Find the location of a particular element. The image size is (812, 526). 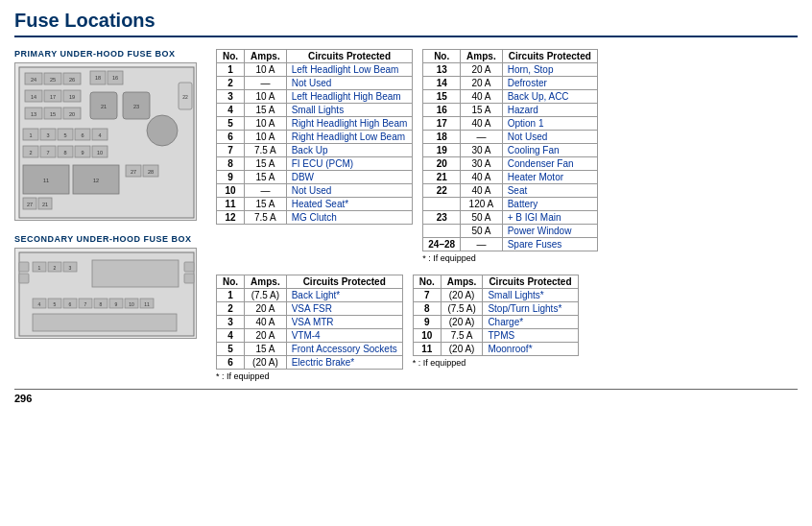

table-cell: 18 is located at coordinates (442, 137).